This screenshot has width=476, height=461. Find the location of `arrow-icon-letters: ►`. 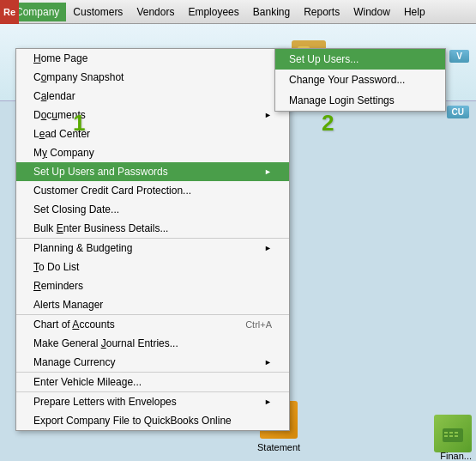

arrow-icon-letters: ► is located at coordinates (268, 402).